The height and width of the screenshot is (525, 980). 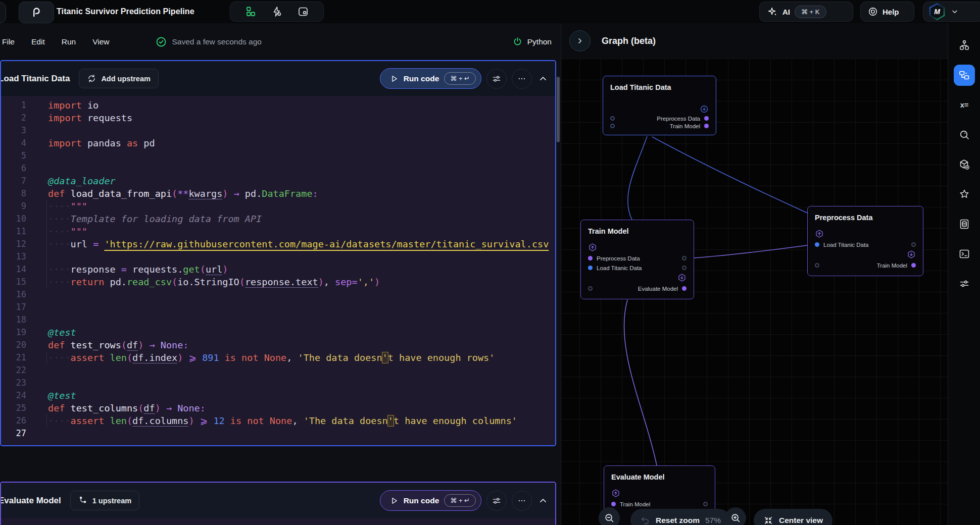 I want to click on sidebar-power-ups-star-icon, so click(x=964, y=194).